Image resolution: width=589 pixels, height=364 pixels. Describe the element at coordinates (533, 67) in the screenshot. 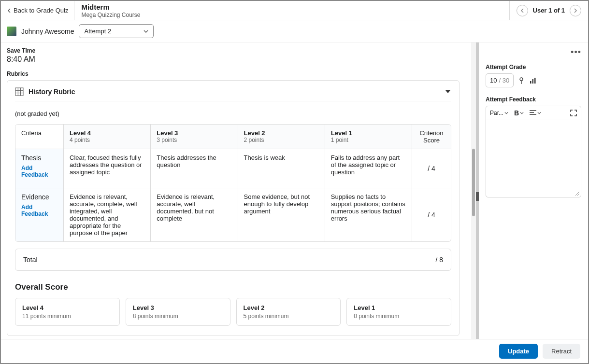

I see `attempt-grade-label: Attempt Grade` at that location.